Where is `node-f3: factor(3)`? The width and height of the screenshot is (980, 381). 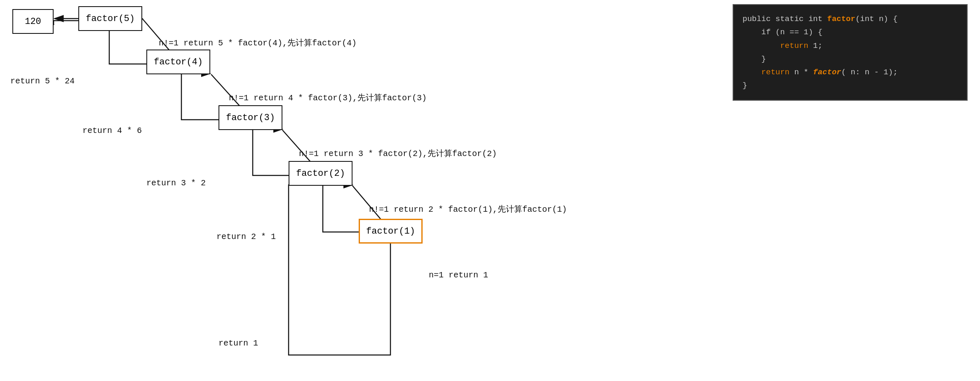
node-f3: factor(3) is located at coordinates (251, 118).